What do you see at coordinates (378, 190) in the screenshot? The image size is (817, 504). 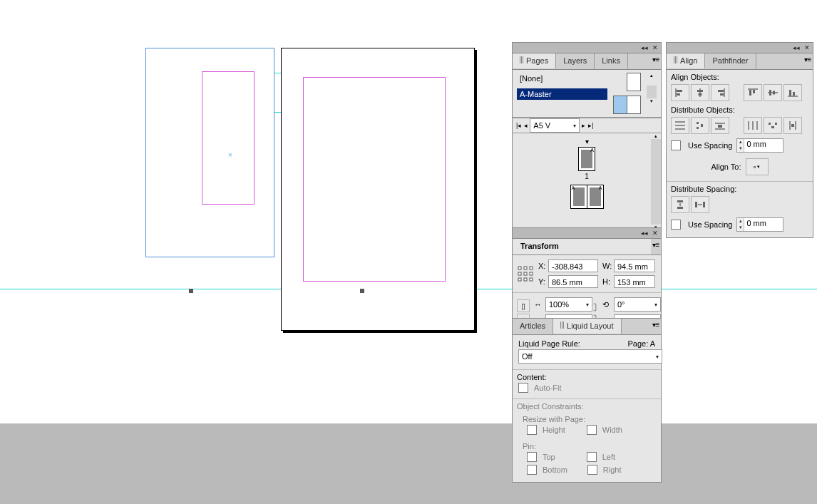 I see `page-a4` at bounding box center [378, 190].